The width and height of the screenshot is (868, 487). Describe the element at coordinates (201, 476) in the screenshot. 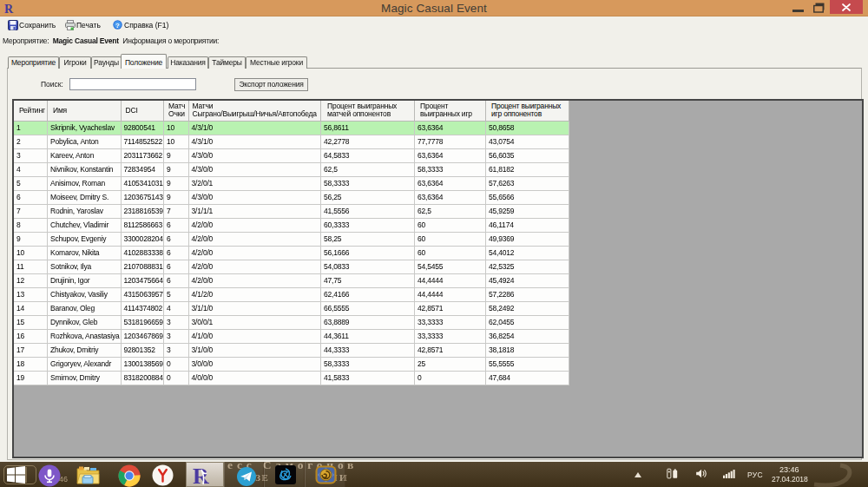

I see `svg-text: R` at that location.